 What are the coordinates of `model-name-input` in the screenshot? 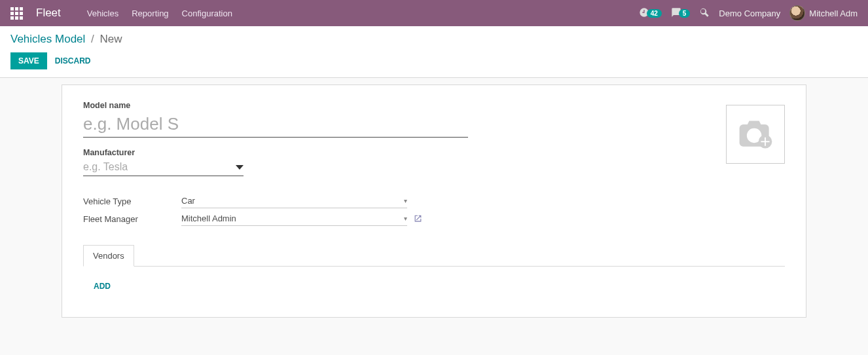 It's located at (276, 124).